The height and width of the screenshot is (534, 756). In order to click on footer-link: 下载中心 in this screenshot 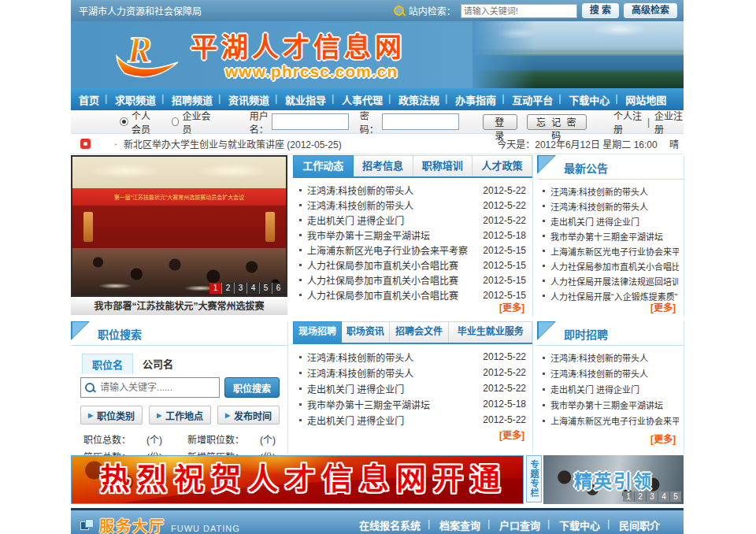, I will do `click(580, 525)`.